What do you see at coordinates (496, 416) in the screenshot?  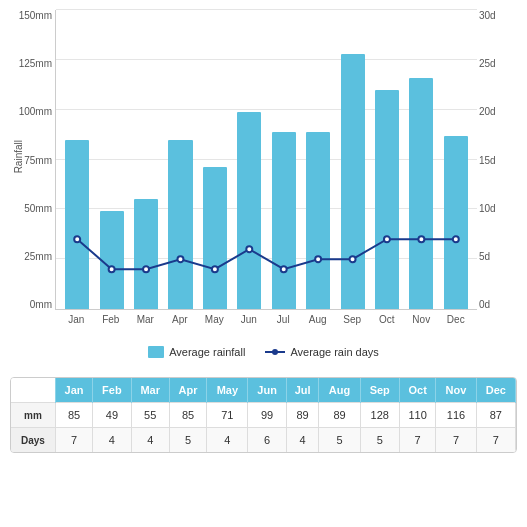 I see `table-cell: 87` at bounding box center [496, 416].